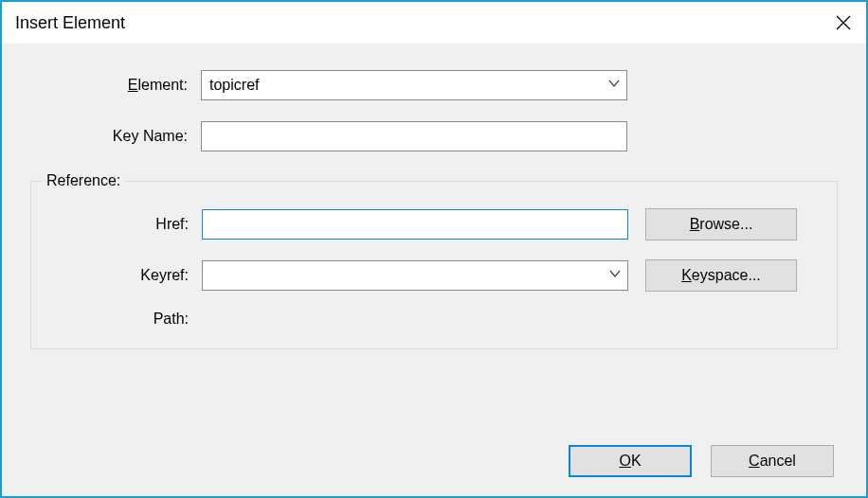  Describe the element at coordinates (434, 85) in the screenshot. I see `element-row: Element: topicref` at that location.